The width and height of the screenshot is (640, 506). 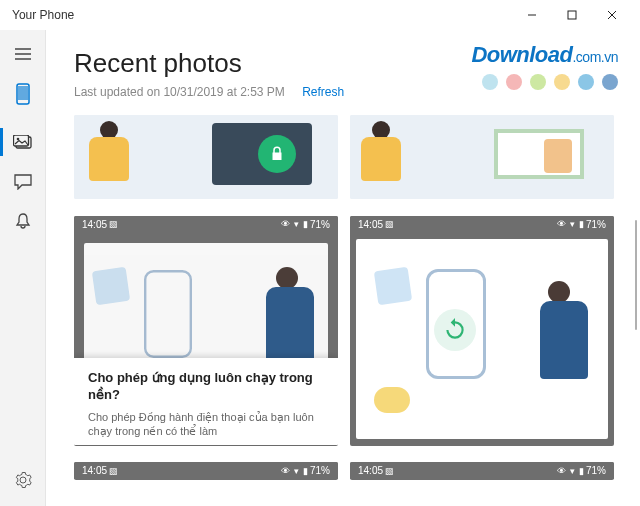 I want to click on lock-icon, so click(x=277, y=154).